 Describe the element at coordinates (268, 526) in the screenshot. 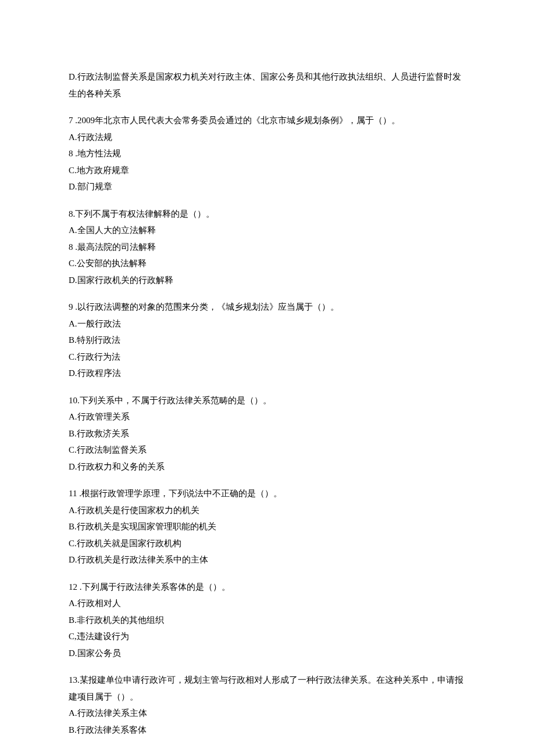

I see `question-block-4: 11 .根据行政管理学原理，下列说法中不正确的是（）。A.行政机关是行使国家权力…` at that location.